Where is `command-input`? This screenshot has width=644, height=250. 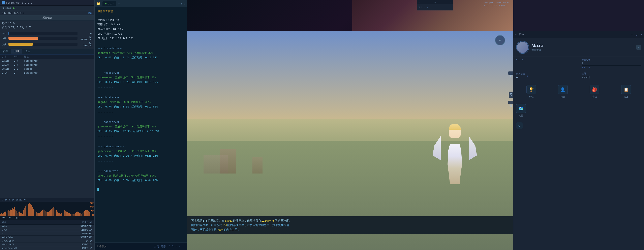
command-input is located at coordinates (124, 246).